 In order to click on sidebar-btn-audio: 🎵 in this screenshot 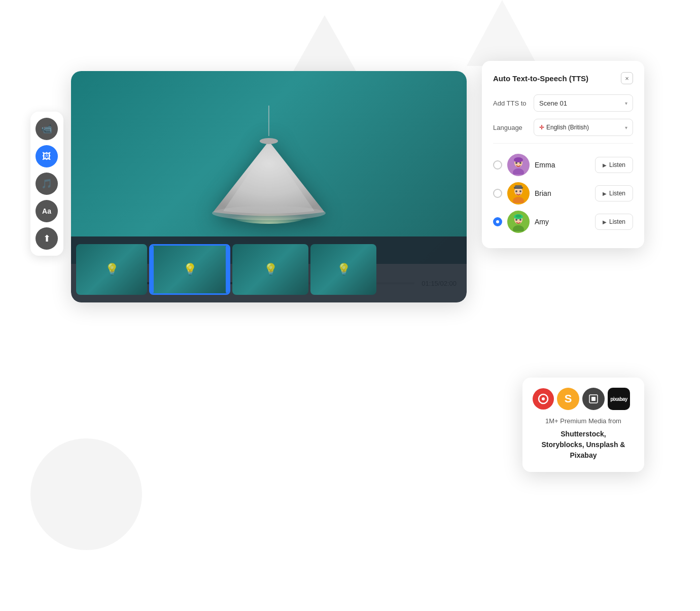, I will do `click(47, 184)`.